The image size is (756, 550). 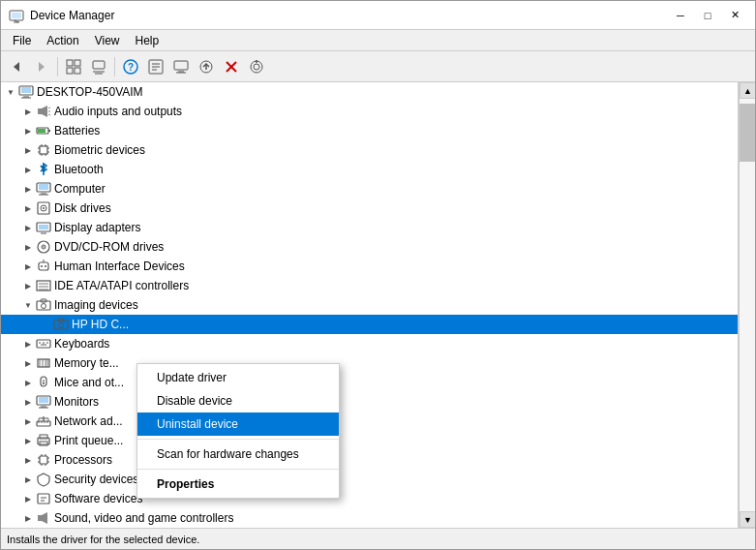 What do you see at coordinates (99, 67) in the screenshot?
I see `devices-by-type-button` at bounding box center [99, 67].